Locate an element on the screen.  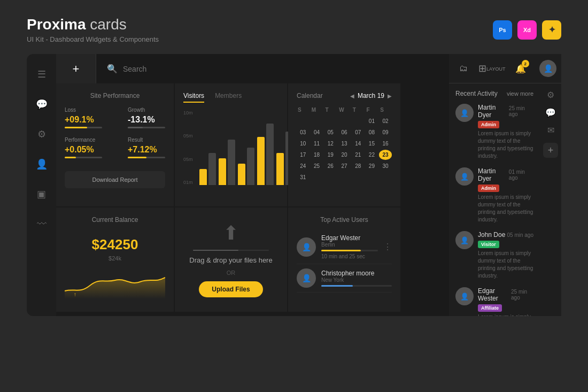
perf-performance: Performance +0.05% is located at coordinates (83, 148).